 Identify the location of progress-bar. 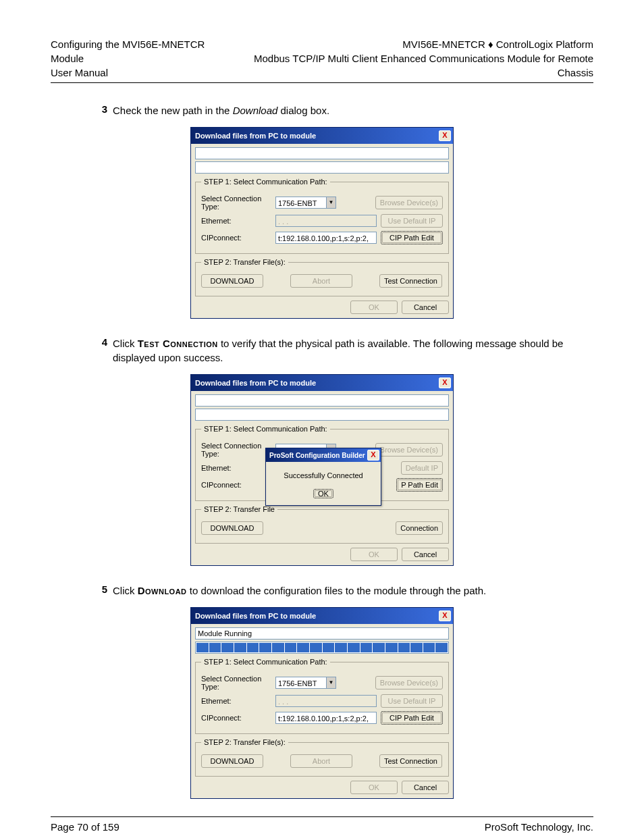
(322, 648).